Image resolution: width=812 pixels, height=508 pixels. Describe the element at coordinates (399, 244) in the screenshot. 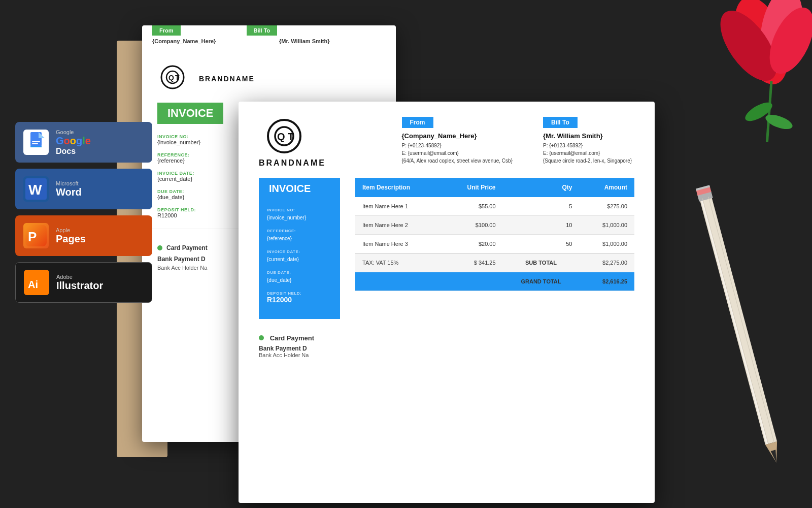

I see `item-desc-2: Item Name Here 3` at that location.